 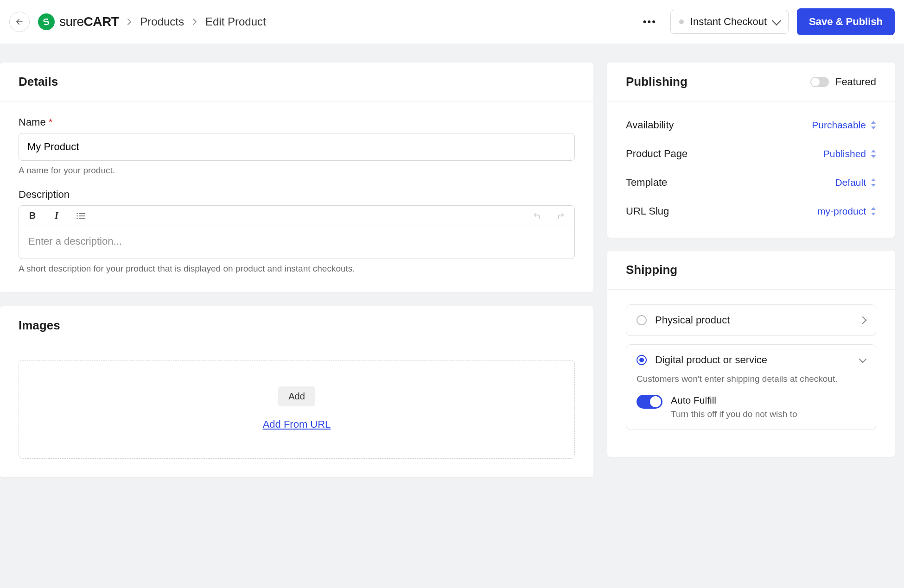 What do you see at coordinates (297, 195) in the screenshot?
I see `description-label: Description` at bounding box center [297, 195].